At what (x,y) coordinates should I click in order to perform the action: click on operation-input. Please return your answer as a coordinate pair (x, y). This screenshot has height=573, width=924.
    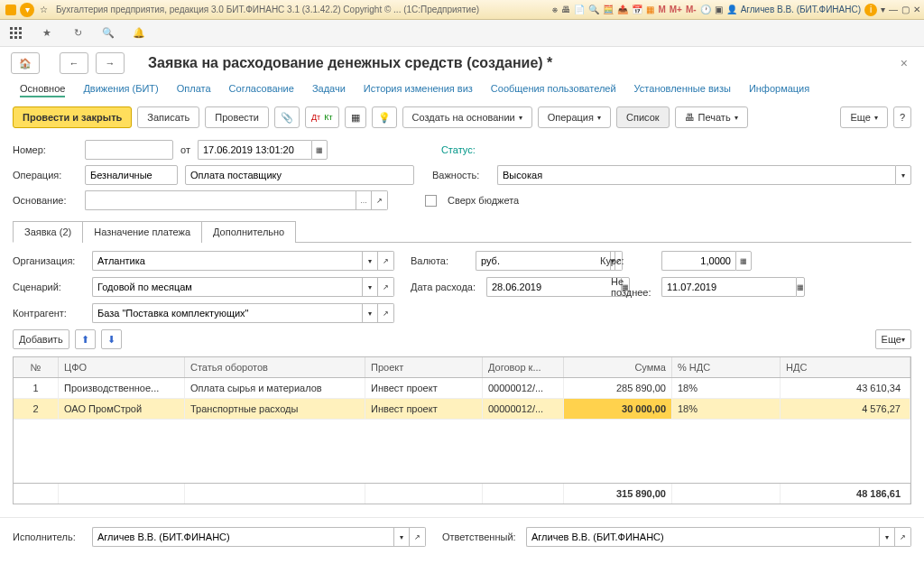
    Looking at the image, I should click on (132, 175).